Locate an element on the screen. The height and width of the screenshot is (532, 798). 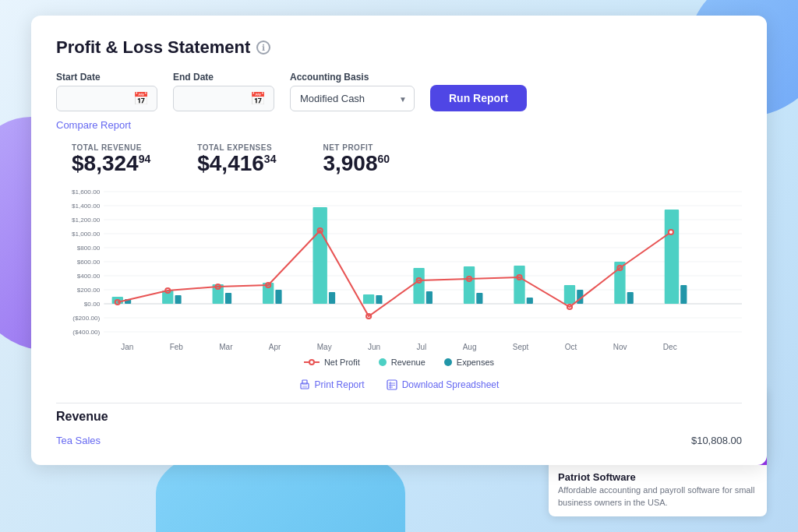
x-axis-labels: Jan Feb Mar Apr May Jun Jul Aug Sept Oct… is located at coordinates (399, 347).